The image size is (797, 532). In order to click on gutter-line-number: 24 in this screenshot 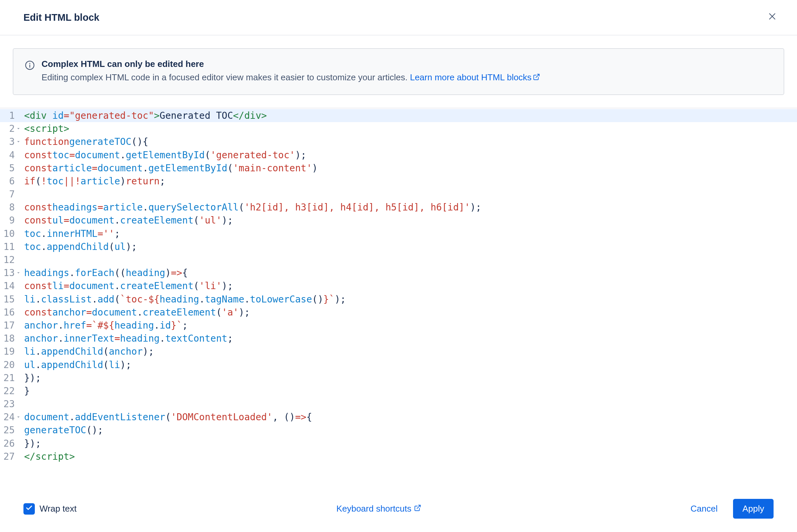, I will do `click(8, 417)`.